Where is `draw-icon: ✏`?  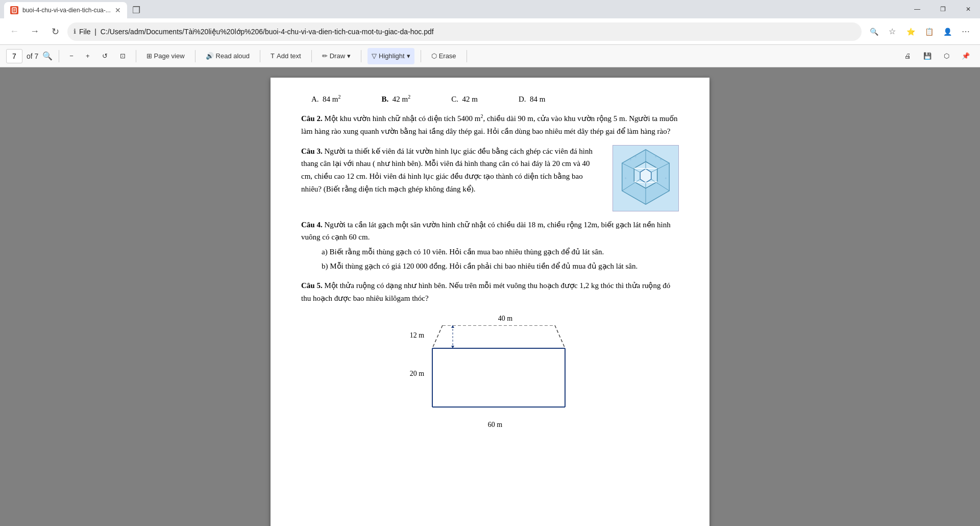
draw-icon: ✏ is located at coordinates (325, 56).